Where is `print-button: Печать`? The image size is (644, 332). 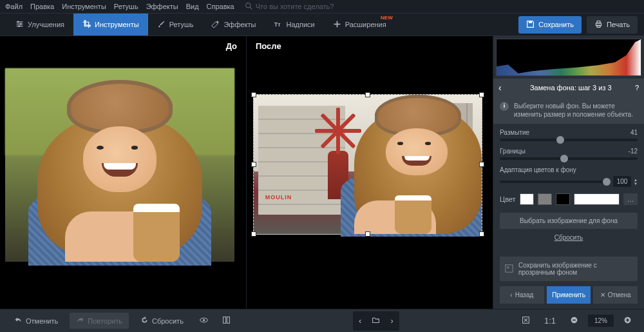 print-button: Печать is located at coordinates (612, 24).